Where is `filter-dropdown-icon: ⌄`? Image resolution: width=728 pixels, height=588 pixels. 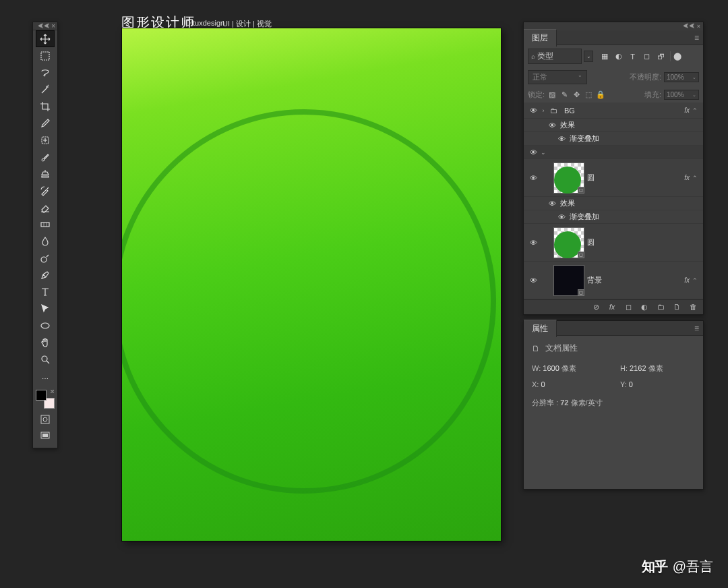
filter-dropdown-icon: ⌄ is located at coordinates (588, 57).